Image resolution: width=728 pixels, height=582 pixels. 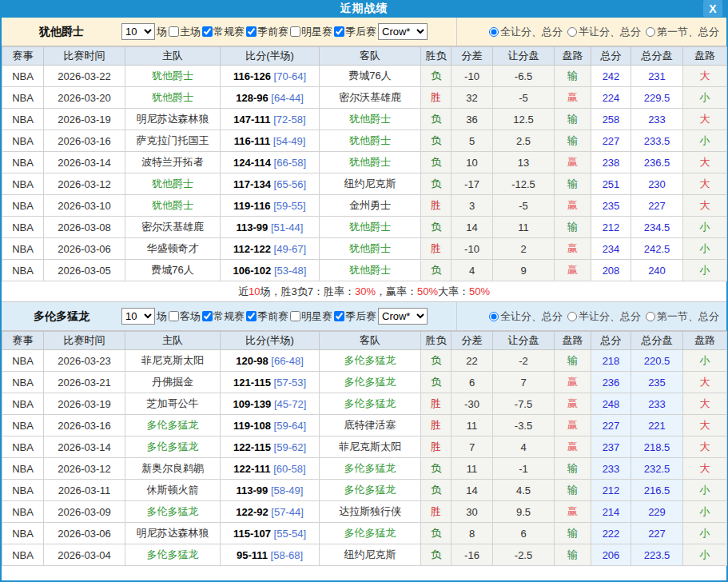 I want to click on half-score: [70-64], so click(x=288, y=77).